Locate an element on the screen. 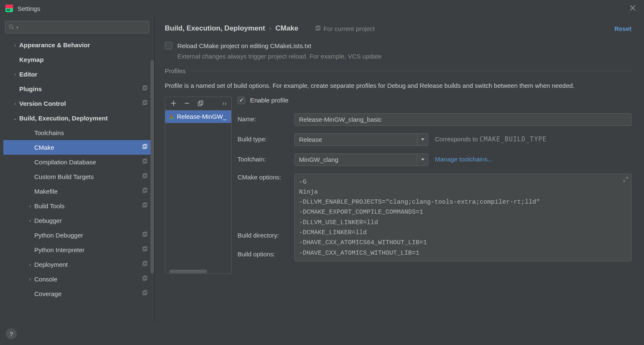 This screenshot has width=644, height=345. project-scope-badge: For current project is located at coordinates (345, 28).